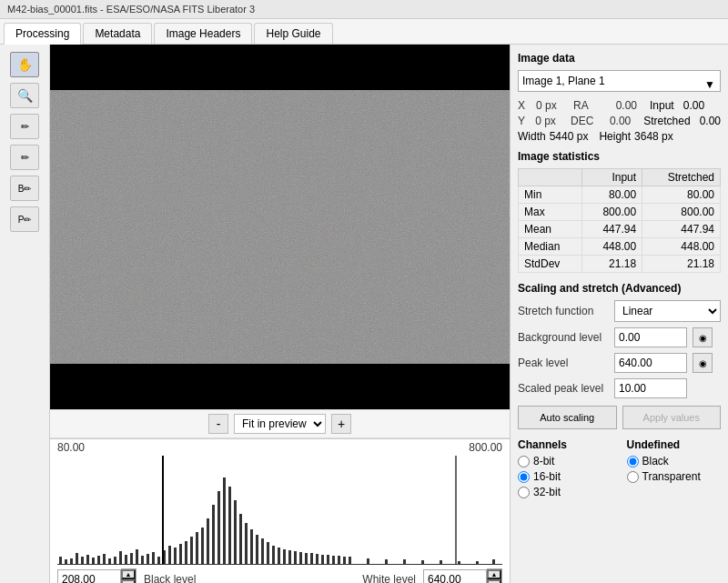 Image resolution: width=728 pixels, height=583 pixels. Describe the element at coordinates (128, 575) in the screenshot. I see `black-level-up-button: ▲` at that location.